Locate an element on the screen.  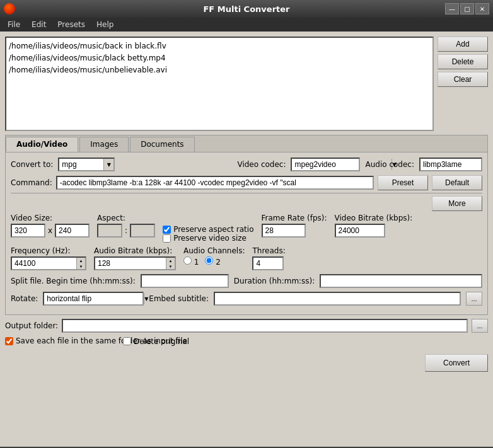
preserve-group: Preserve aspect ratio Preserve video siz… is located at coordinates (208, 234).